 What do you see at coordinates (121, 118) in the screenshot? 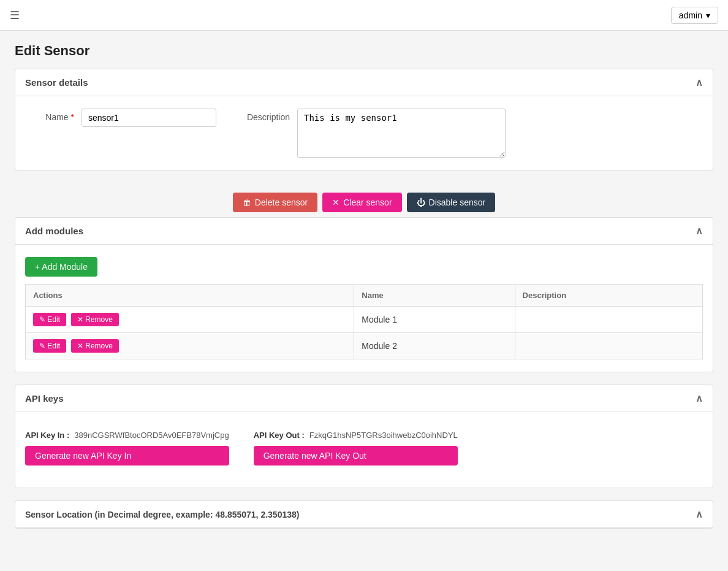
I see `name-form-group: Name *` at bounding box center [121, 118].